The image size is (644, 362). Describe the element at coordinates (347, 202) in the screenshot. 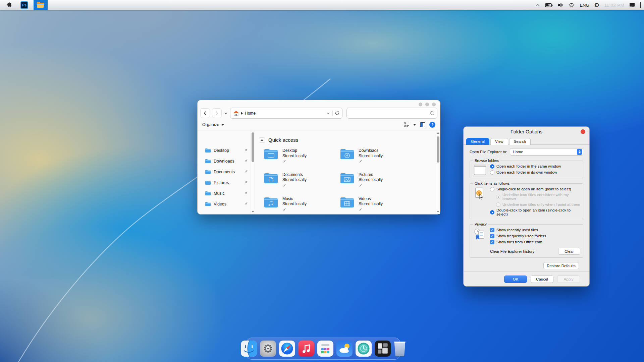

I see `videos-folder-icon` at that location.